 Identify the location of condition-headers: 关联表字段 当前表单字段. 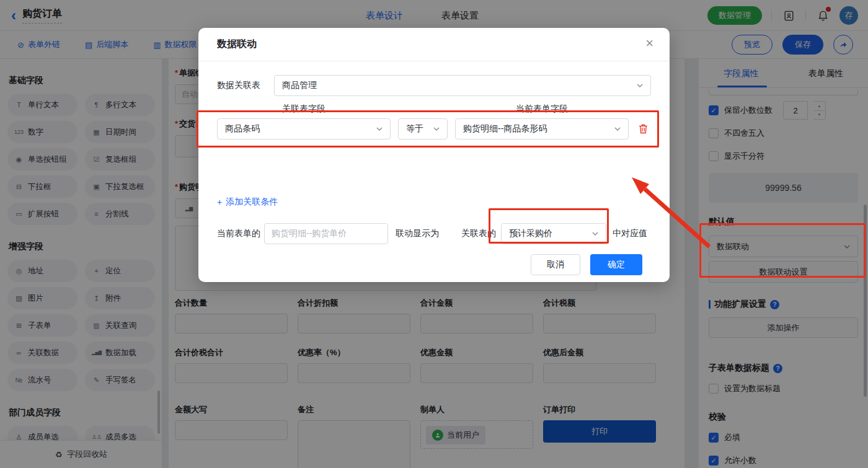
(434, 109).